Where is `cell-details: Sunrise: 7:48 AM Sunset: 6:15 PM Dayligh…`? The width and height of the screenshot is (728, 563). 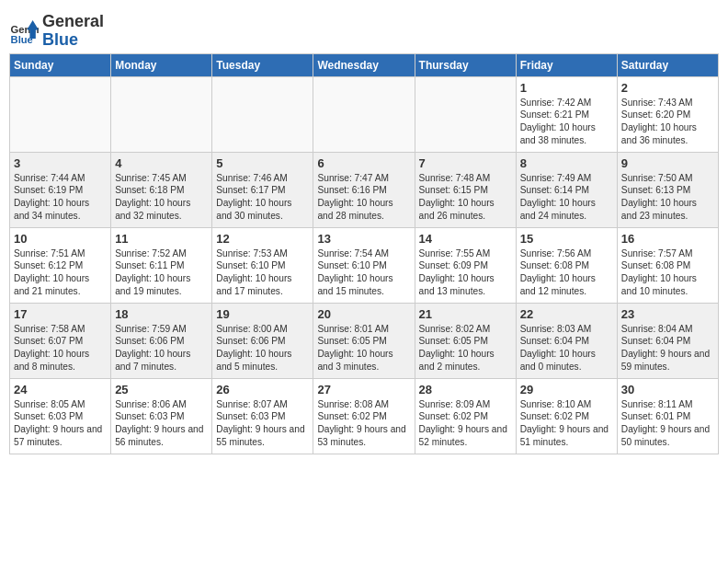
cell-details: Sunrise: 7:48 AM Sunset: 6:15 PM Dayligh… is located at coordinates (465, 197).